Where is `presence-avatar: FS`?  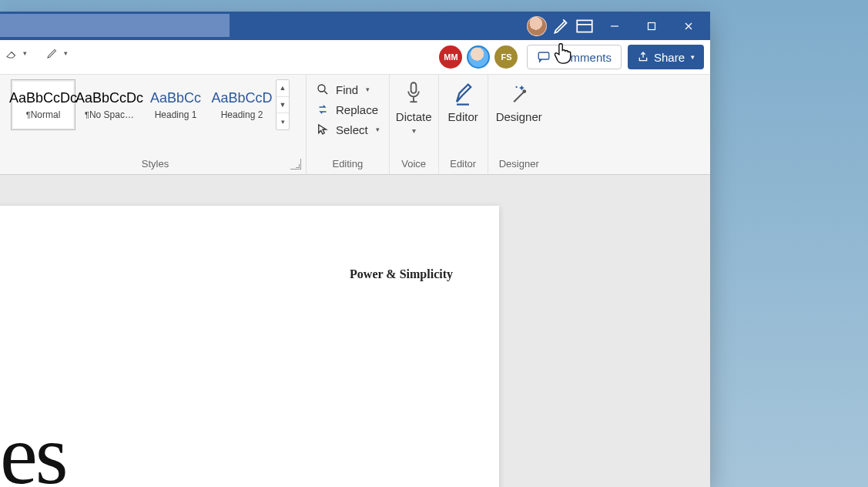 presence-avatar: FS is located at coordinates (506, 57).